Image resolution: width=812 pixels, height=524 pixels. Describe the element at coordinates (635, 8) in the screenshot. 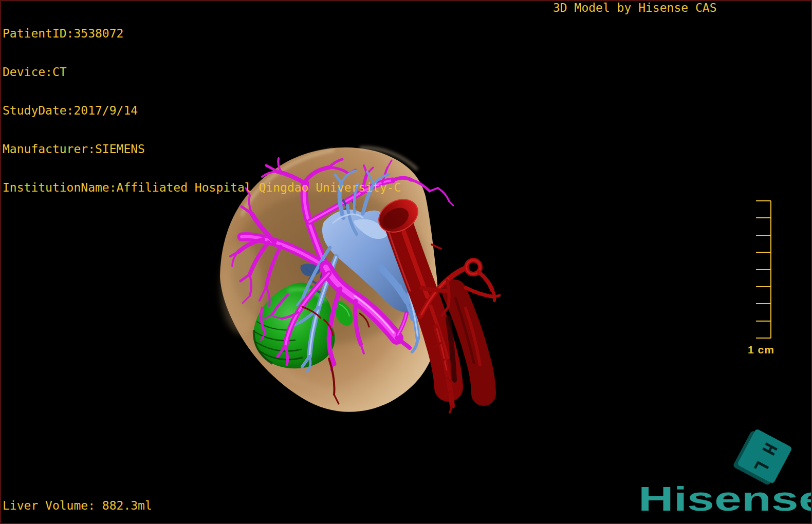

I see `app-title: 3D Model by Hisense CAS` at that location.